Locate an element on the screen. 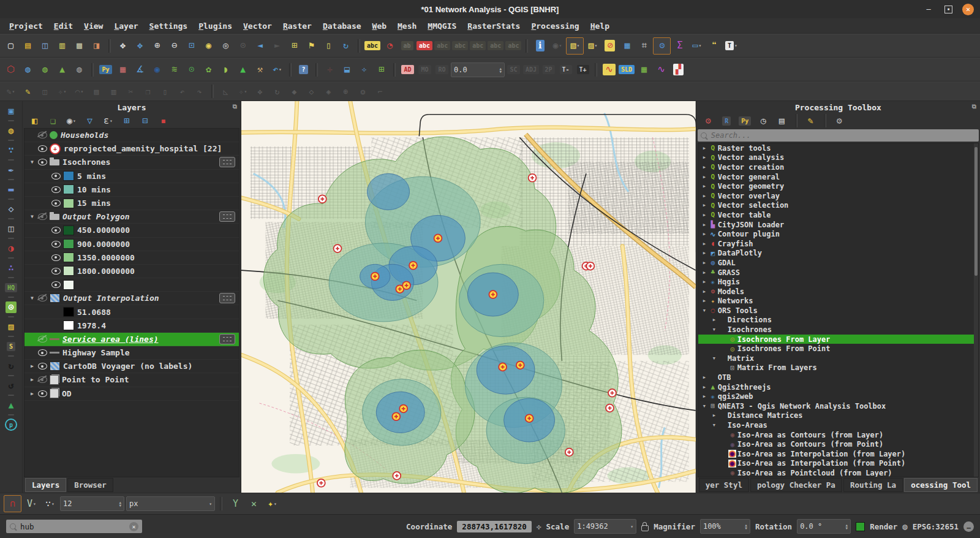 The height and width of the screenshot is (538, 980). zoom-next: ► is located at coordinates (277, 46).